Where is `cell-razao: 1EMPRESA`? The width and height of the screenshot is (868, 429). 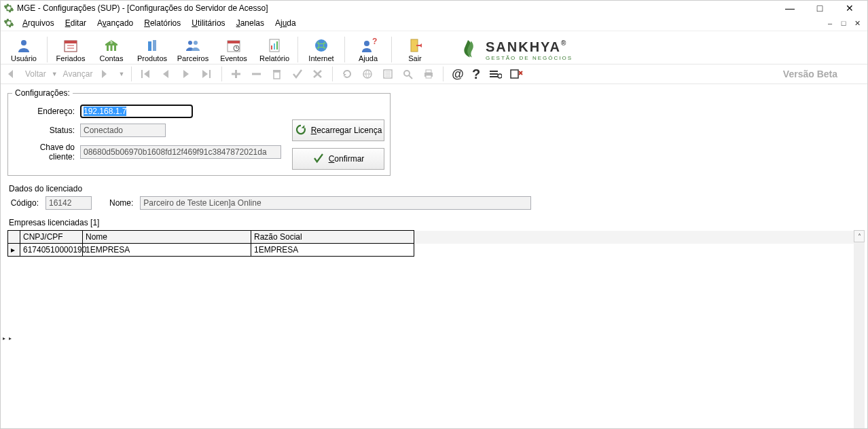
cell-razao: 1EMPRESA is located at coordinates (333, 250).